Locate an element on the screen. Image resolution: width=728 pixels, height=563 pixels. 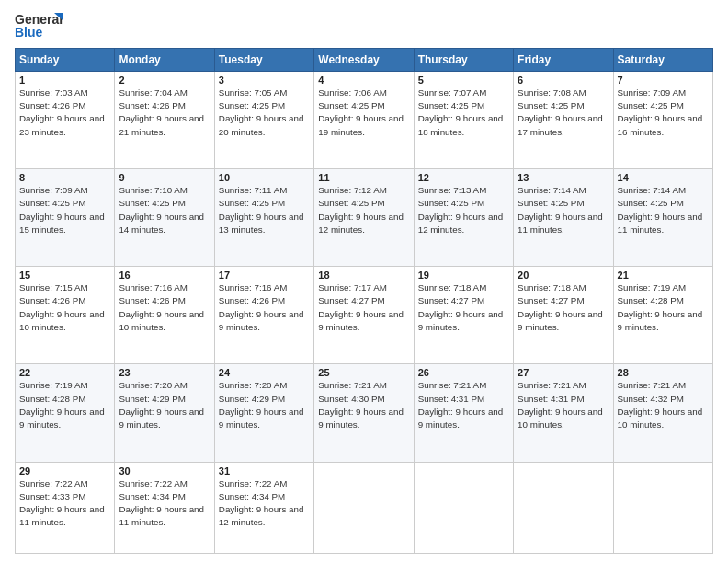
day-number: 6 is located at coordinates (563, 80).